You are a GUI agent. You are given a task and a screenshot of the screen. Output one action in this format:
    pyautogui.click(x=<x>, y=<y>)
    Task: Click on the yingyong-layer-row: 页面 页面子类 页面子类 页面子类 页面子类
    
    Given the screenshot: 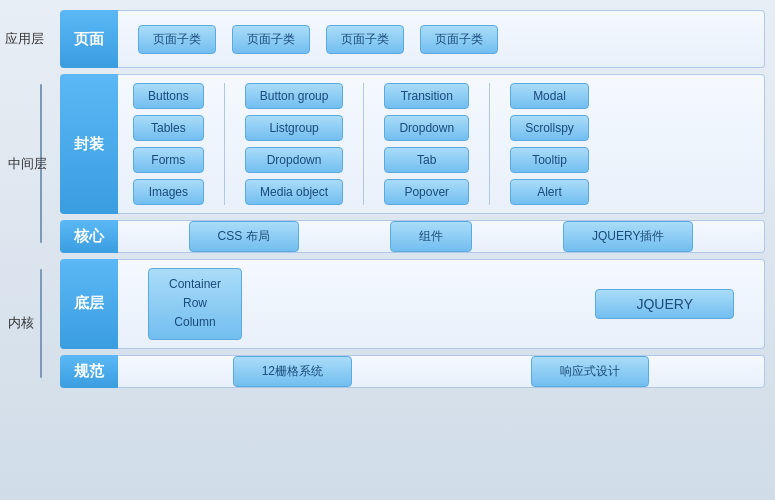 What is the action you would take?
    pyautogui.click(x=412, y=39)
    